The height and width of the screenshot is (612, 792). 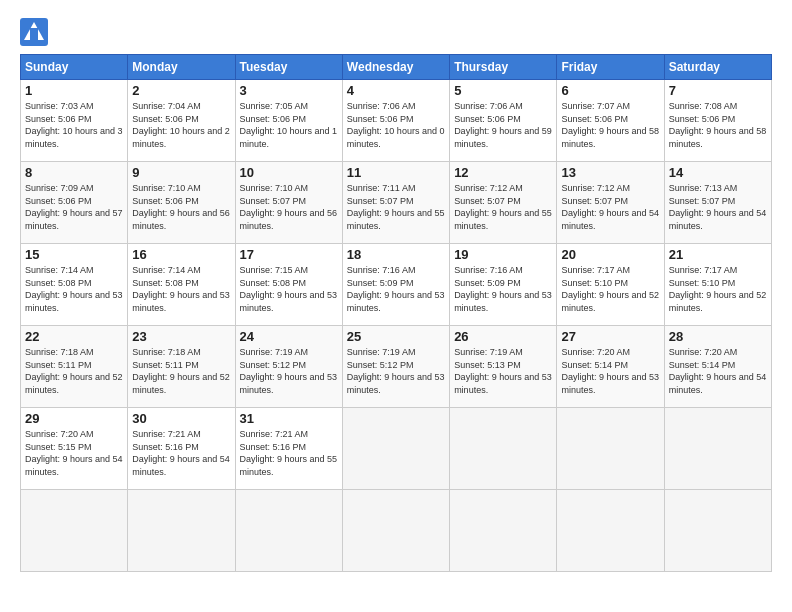 I want to click on weekday-monday: Monday, so click(x=182, y=68).